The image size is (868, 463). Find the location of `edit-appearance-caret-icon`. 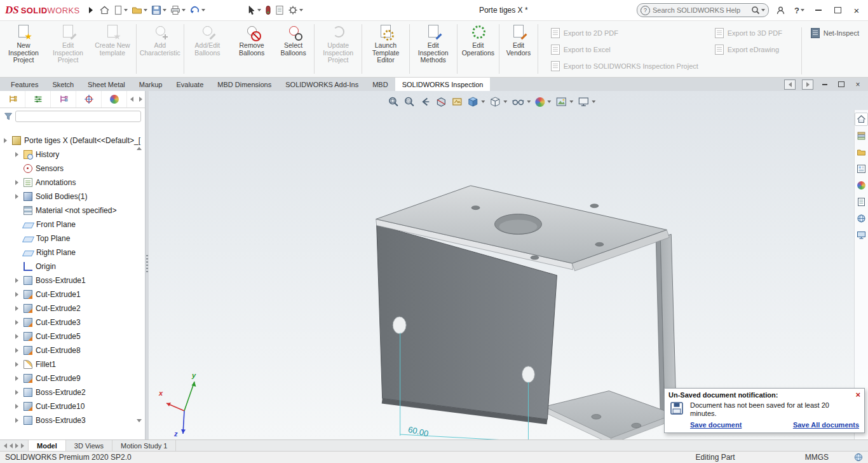

edit-appearance-caret-icon is located at coordinates (549, 102).